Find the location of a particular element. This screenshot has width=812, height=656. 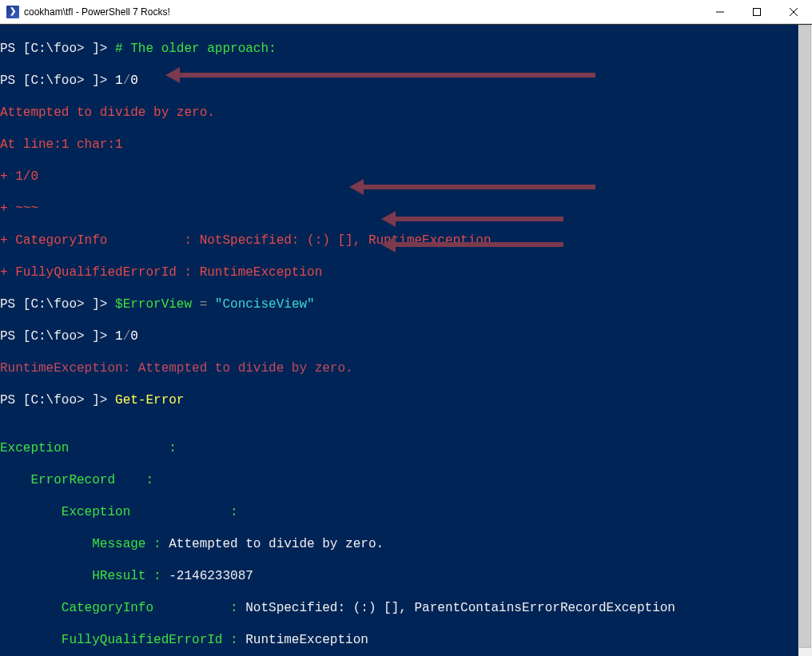

field-label: CategoryInfo is located at coordinates (115, 608).